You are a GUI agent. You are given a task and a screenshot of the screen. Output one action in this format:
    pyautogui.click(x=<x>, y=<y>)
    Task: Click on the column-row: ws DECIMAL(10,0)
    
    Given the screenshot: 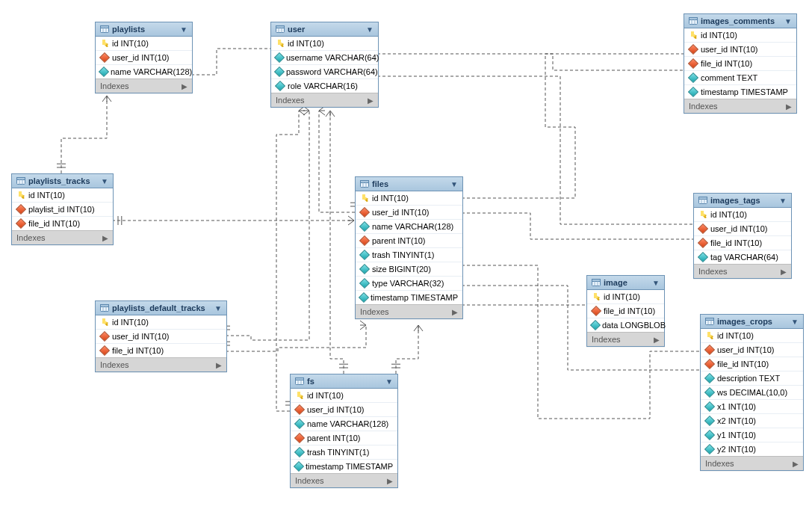 What is the action you would take?
    pyautogui.click(x=751, y=393)
    